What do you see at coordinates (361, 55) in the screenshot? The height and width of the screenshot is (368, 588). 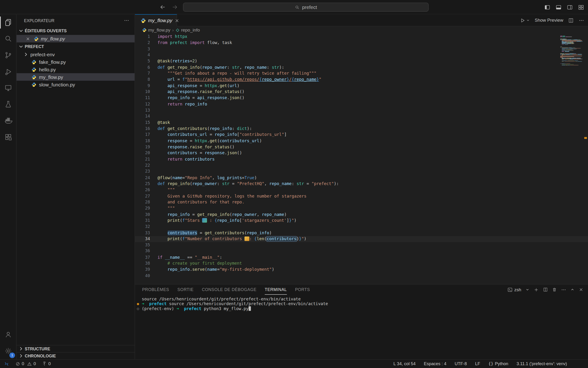 I see `code-line-4: 4` at bounding box center [361, 55].